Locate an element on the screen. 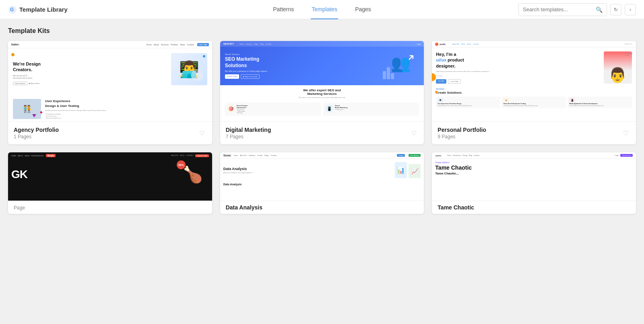 The width and height of the screenshot is (644, 324). svg-text: G is located at coordinates (12, 10).